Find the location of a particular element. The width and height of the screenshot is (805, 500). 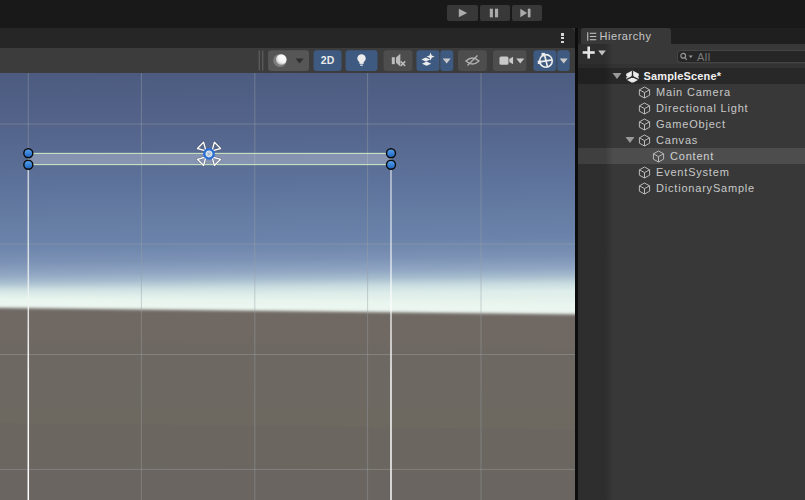

svg-text: 2D is located at coordinates (328, 60).